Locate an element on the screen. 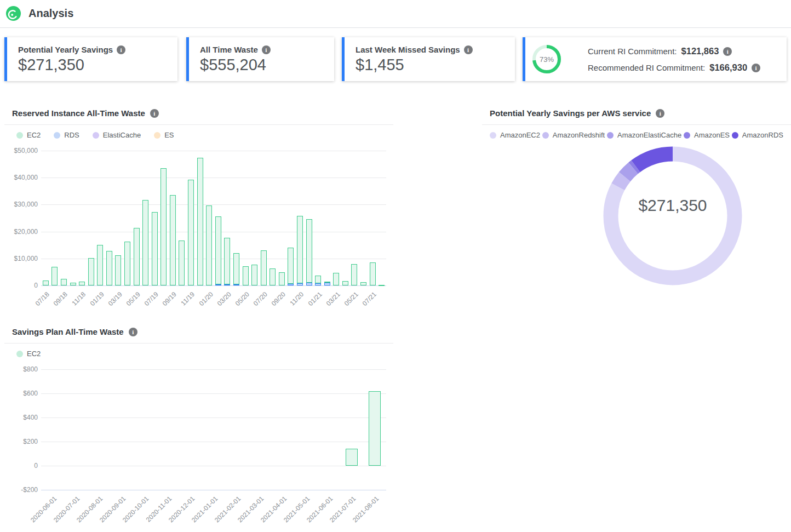 The image size is (791, 532). legend-label: AmazonEC2 is located at coordinates (520, 135).